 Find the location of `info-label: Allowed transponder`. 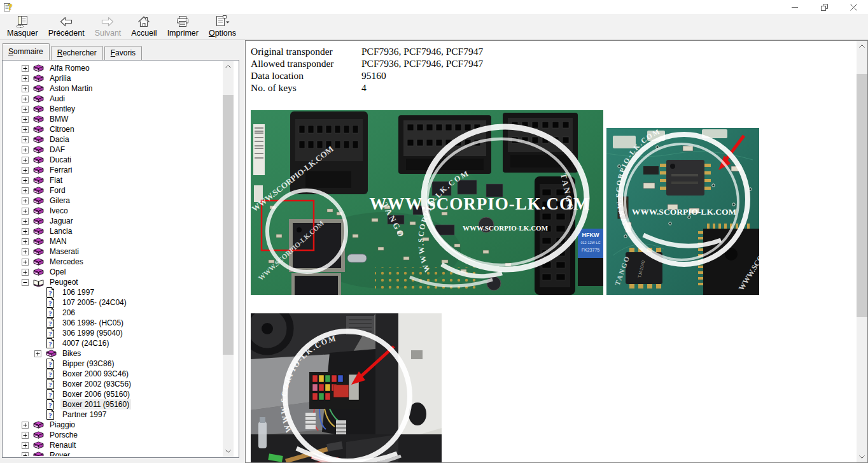

info-label: Allowed transponder is located at coordinates (306, 64).